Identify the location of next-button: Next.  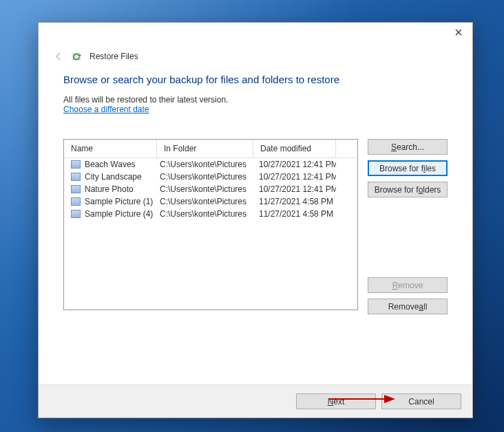
(336, 402).